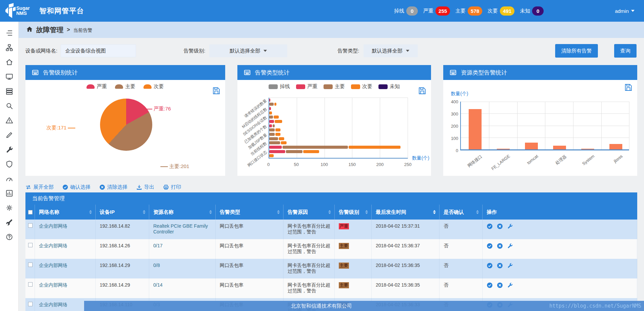 This screenshot has height=311, width=644. Describe the element at coordinates (309, 212) in the screenshot. I see `column-header-告警原因: 告警原因` at that location.